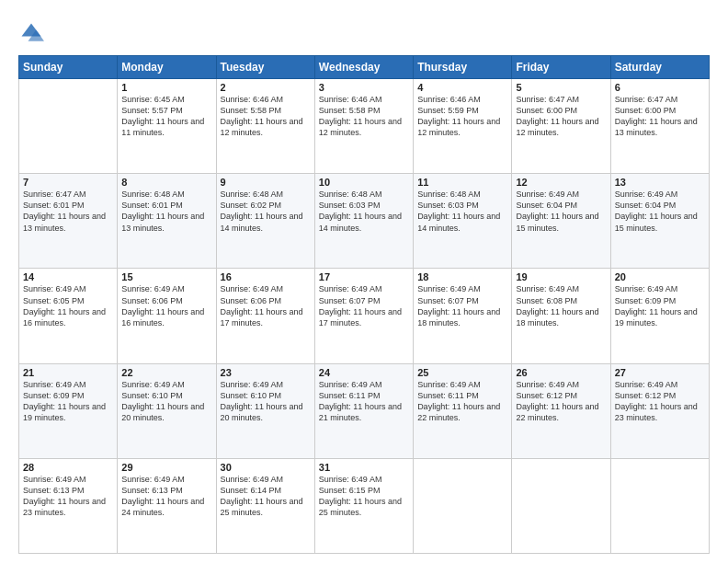 The height and width of the screenshot is (563, 728). What do you see at coordinates (660, 373) in the screenshot?
I see `day-number: 27` at bounding box center [660, 373].